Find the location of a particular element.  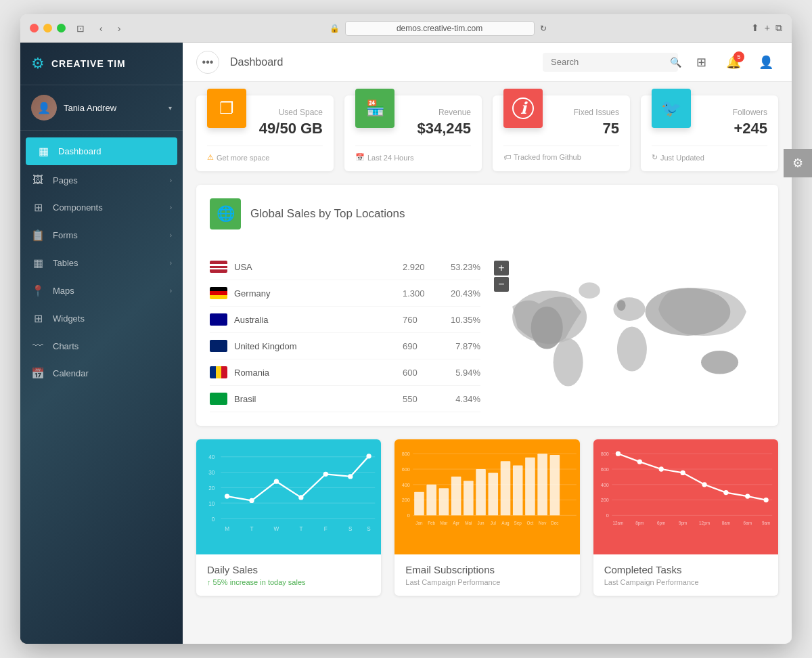

sales-row-romania: Romania 600 5.94% is located at coordinates (345, 372).